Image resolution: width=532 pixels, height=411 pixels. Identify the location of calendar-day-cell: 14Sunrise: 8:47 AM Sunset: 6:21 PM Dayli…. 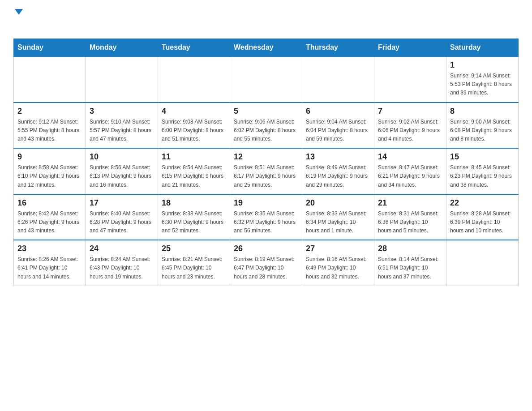
(410, 171).